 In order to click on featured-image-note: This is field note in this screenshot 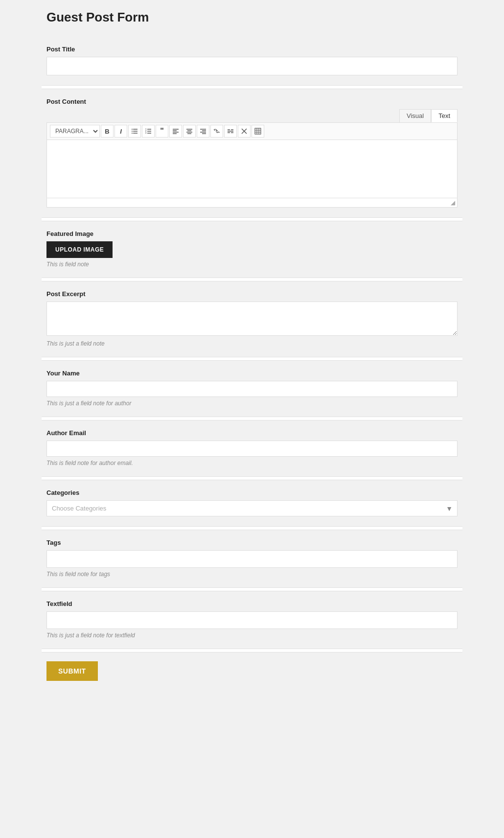, I will do `click(252, 264)`.